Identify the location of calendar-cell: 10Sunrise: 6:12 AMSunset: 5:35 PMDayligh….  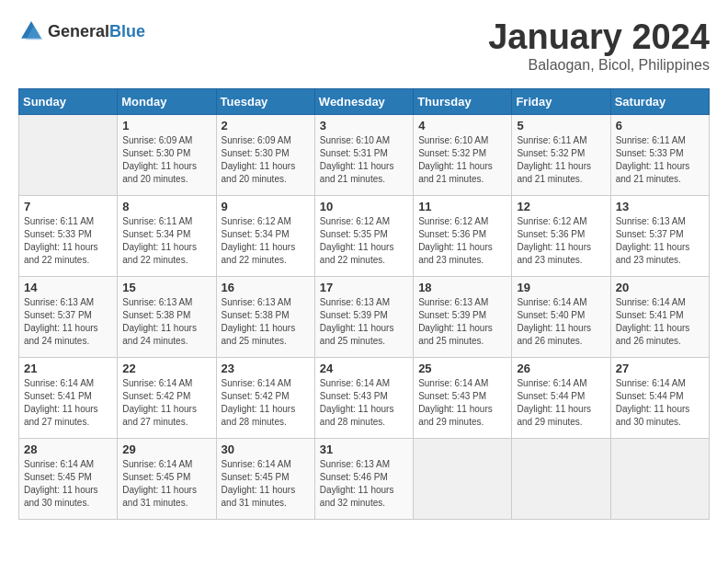
(364, 236).